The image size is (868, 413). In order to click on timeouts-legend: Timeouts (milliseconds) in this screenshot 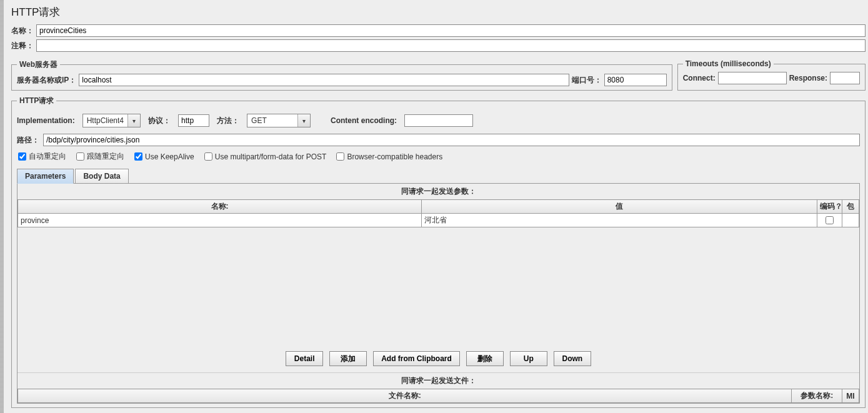, I will do `click(729, 64)`.